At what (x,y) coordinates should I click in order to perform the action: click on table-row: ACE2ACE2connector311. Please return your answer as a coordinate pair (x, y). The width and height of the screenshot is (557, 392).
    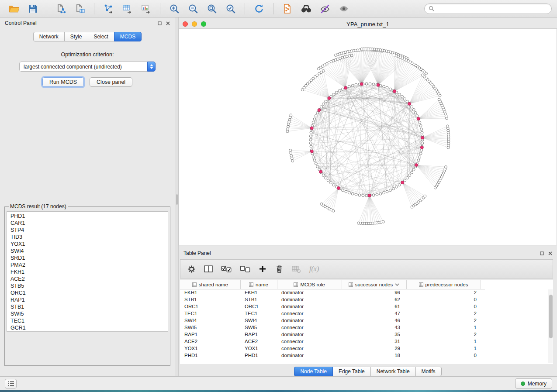
    Looking at the image, I should click on (332, 341).